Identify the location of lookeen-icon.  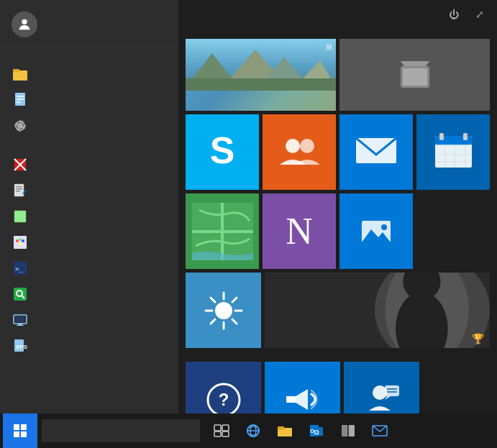
(20, 294).